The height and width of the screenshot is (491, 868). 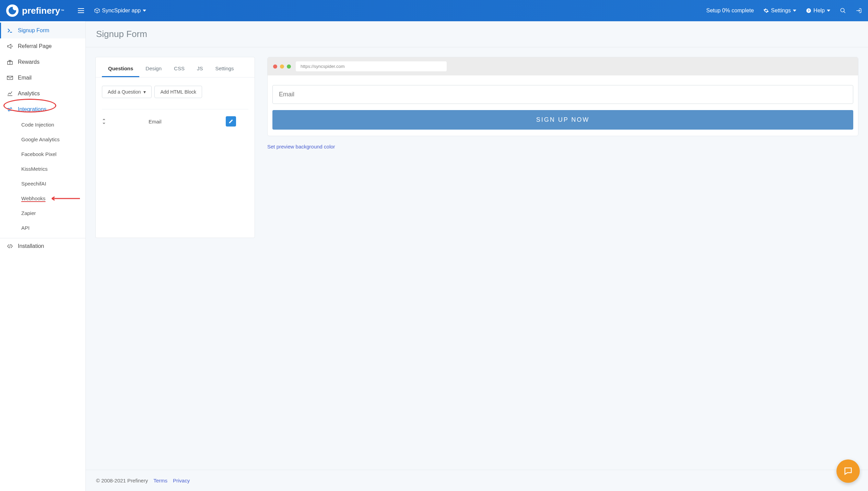 I want to click on tab-js: JS, so click(x=200, y=70).